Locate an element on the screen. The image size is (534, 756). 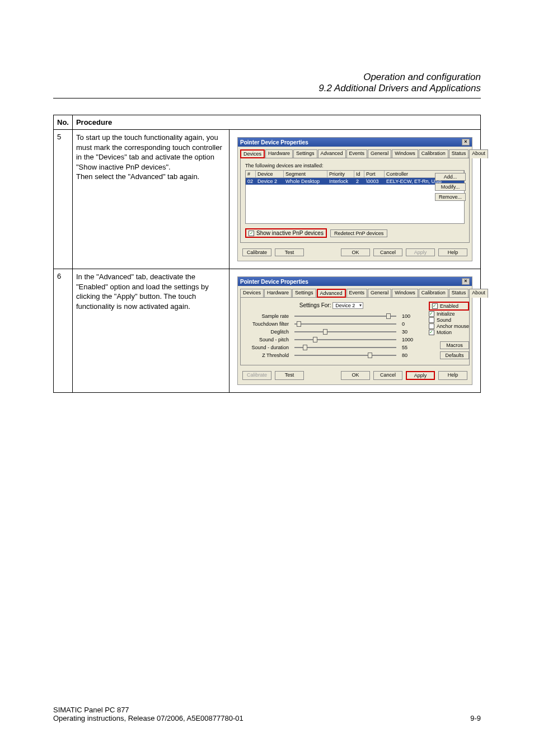
slider-label: Touchdown filter is located at coordinates (267, 324).